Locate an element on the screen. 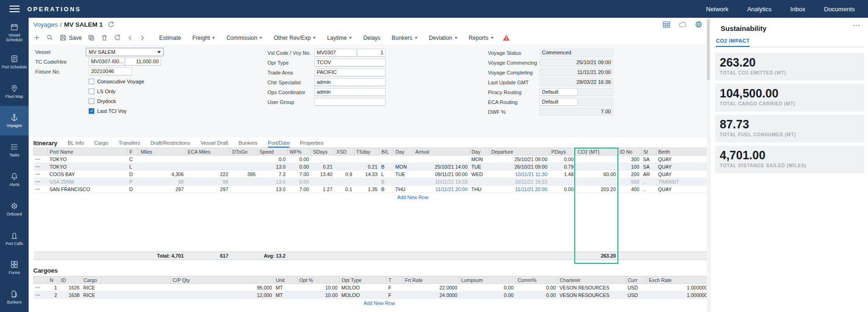 The width and height of the screenshot is (868, 312). eca-routing-field: Default is located at coordinates (558, 102).